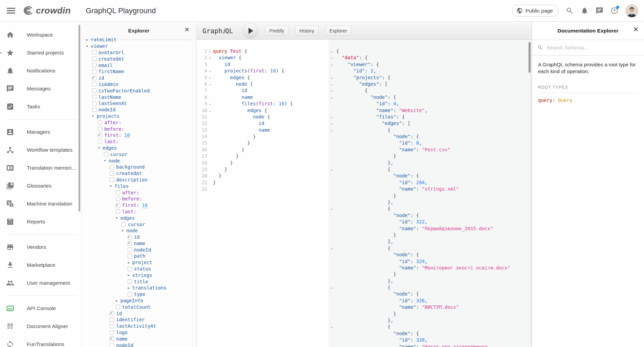  I want to click on sidebar-scrollbar, so click(79, 118).